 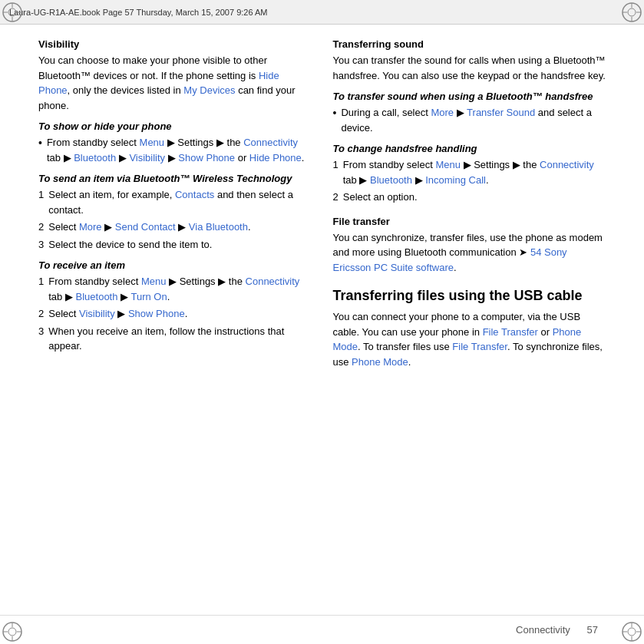 I want to click on wireless-step3-text: Select the device to send the item to., so click(x=130, y=245).